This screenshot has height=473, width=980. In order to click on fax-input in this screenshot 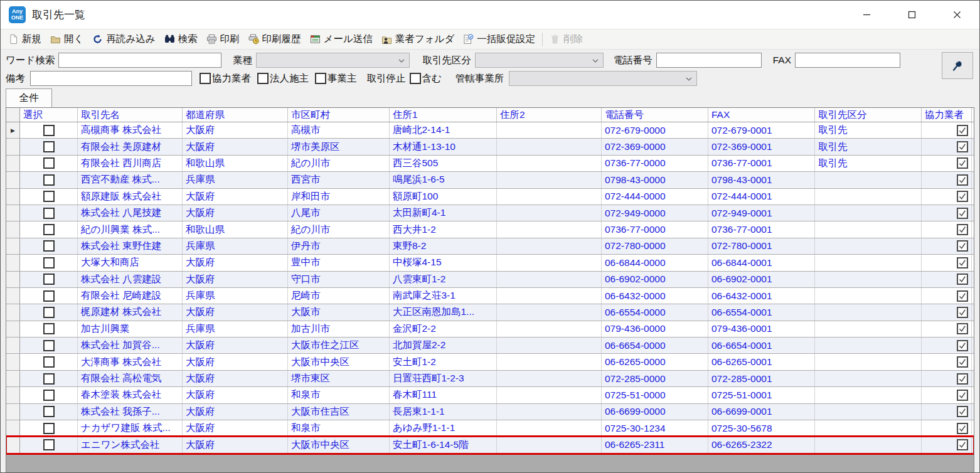, I will do `click(848, 60)`.